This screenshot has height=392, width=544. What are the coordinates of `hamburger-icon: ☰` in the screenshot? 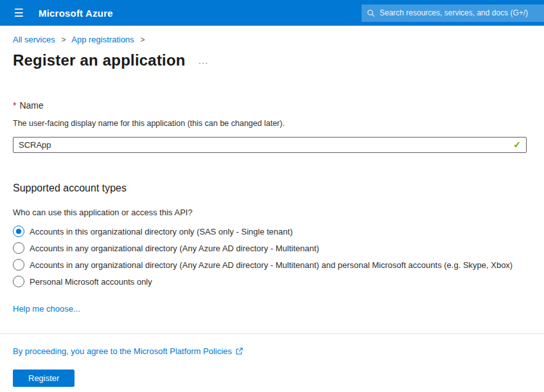 It's located at (18, 13).